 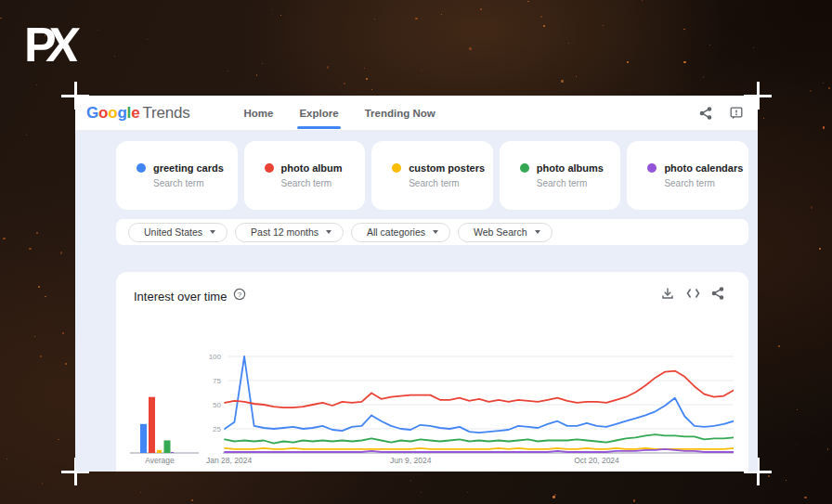 I want to click on svg-text: Oct 20, 2024, so click(x=596, y=460).